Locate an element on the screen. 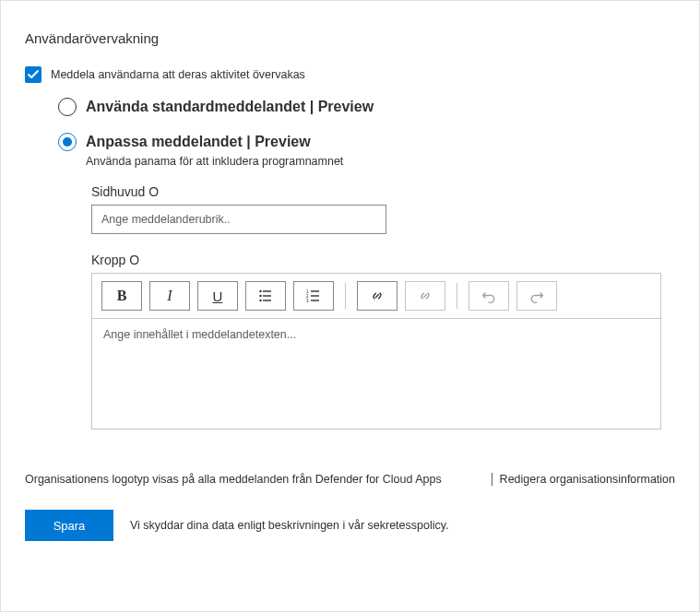  edit-org-link: Redigera organisationsinformation is located at coordinates (583, 479).